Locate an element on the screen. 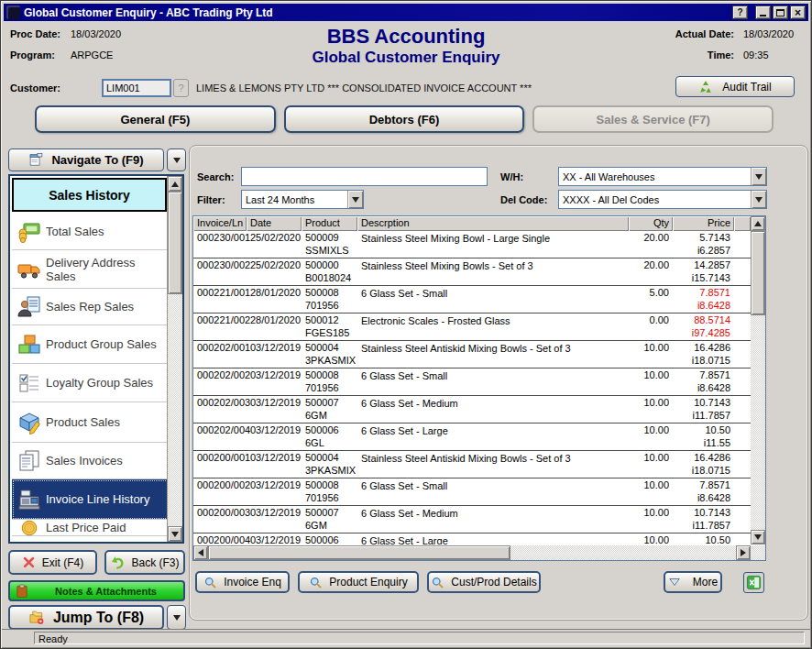 This screenshot has width=812, height=649. table-scroll-down-button is located at coordinates (758, 537).